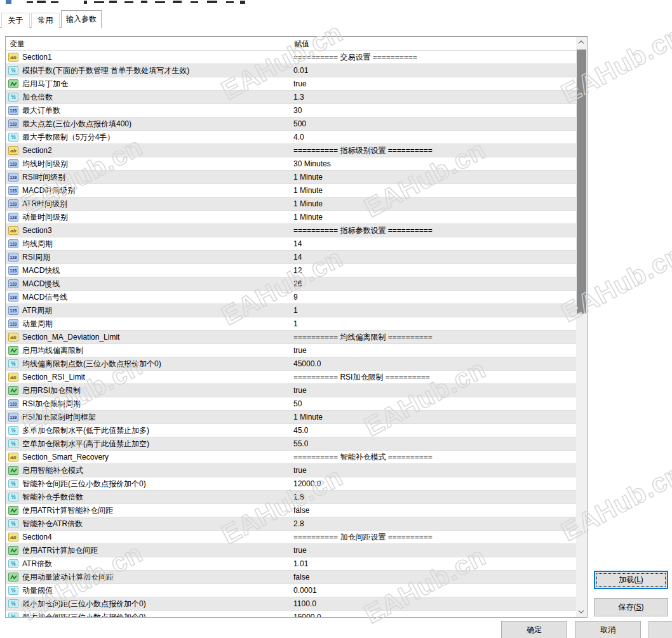  What do you see at coordinates (291, 444) in the screenshot?
I see `table-row: ½空单加仓限制水平(高于此值禁止加空)55.0` at bounding box center [291, 444].